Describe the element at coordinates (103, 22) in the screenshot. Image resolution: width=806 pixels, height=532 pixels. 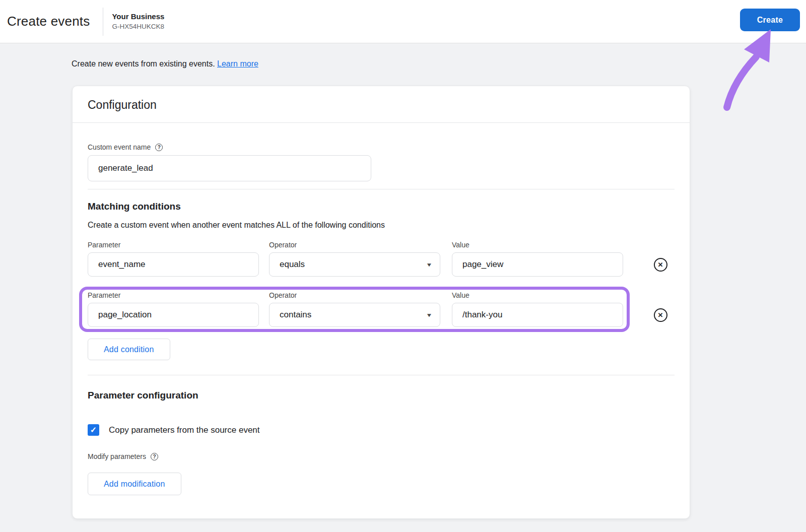
I see `header-divider` at that location.